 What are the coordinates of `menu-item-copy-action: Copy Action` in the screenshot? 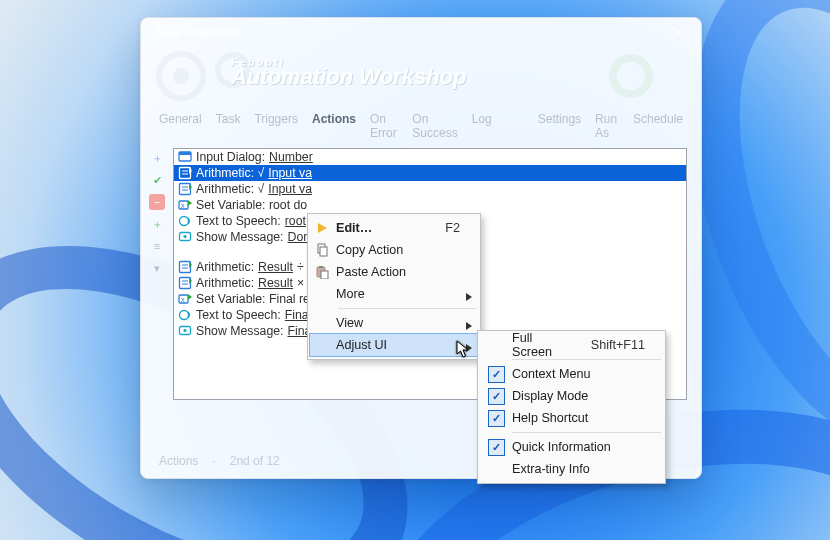 It's located at (394, 250).